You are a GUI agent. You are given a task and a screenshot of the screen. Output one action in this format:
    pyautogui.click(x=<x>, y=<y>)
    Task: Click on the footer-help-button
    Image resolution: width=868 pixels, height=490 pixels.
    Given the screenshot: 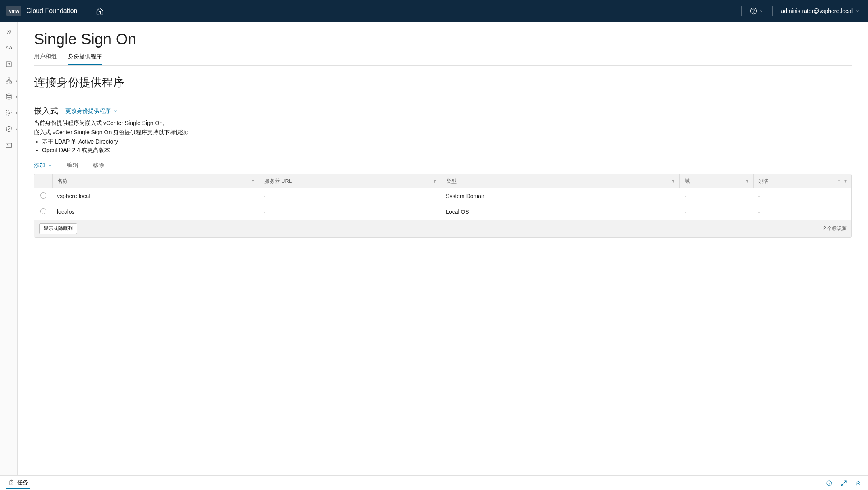 What is the action you would take?
    pyautogui.click(x=829, y=483)
    